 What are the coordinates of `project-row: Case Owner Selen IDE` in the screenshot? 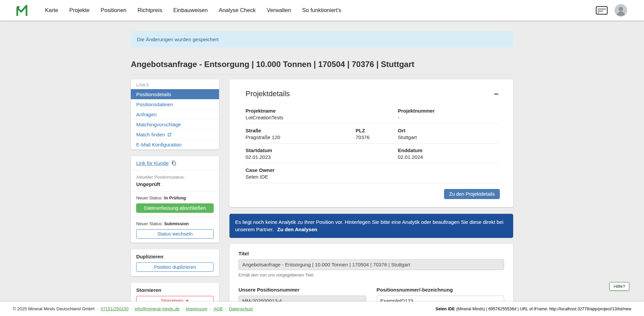 It's located at (373, 174).